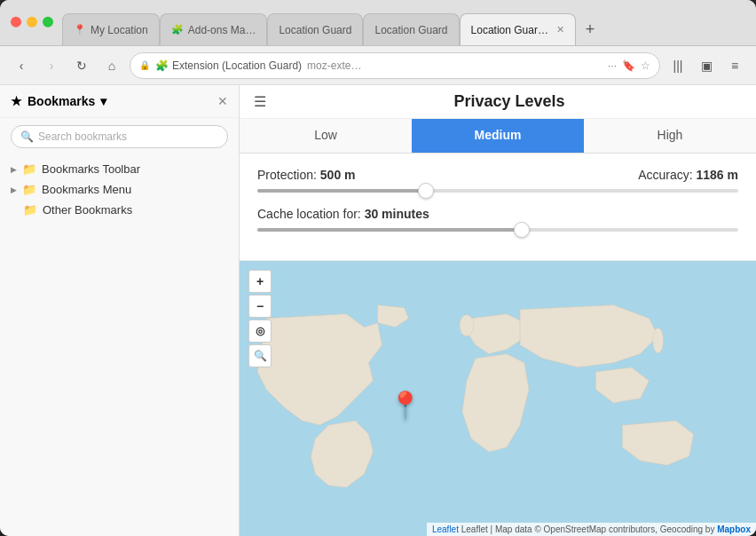 The width and height of the screenshot is (756, 536). What do you see at coordinates (509, 30) in the screenshot?
I see `tab-location-guard-active-label: Location Guar…` at bounding box center [509, 30].